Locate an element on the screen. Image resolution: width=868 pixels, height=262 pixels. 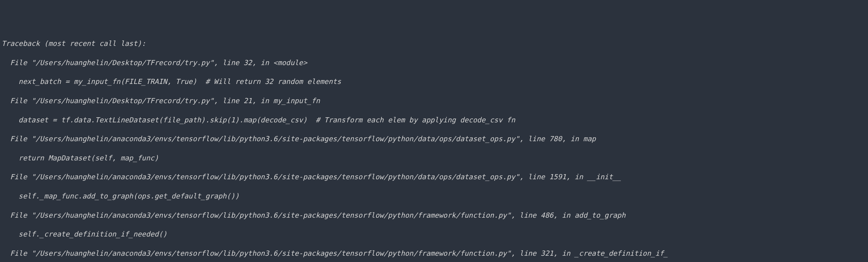
frame-code: self._map_func.add_to_graph(ops.get_defa… is located at coordinates (434, 196).